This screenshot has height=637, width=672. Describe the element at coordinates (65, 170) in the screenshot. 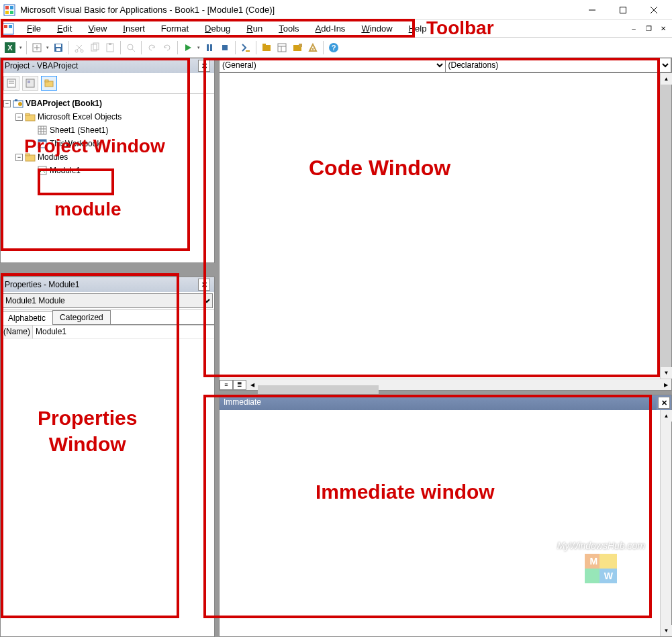

I see `tree-label: Module1` at that location.